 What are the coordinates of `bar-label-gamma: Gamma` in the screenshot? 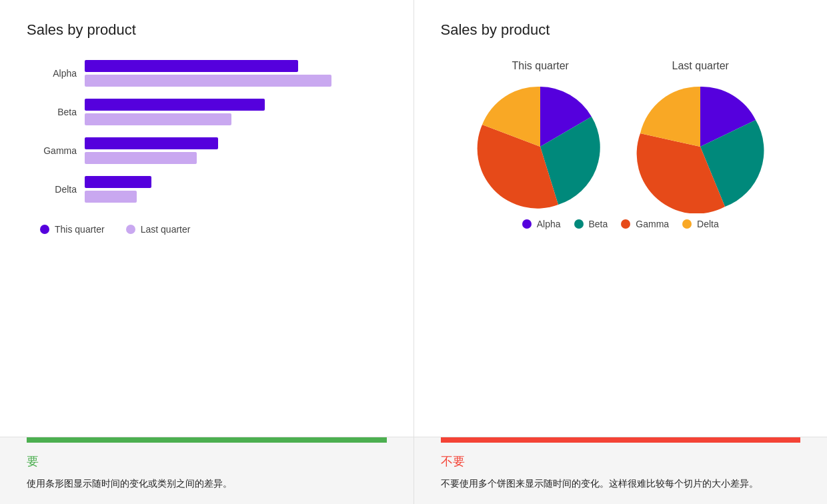 It's located at (59, 151).